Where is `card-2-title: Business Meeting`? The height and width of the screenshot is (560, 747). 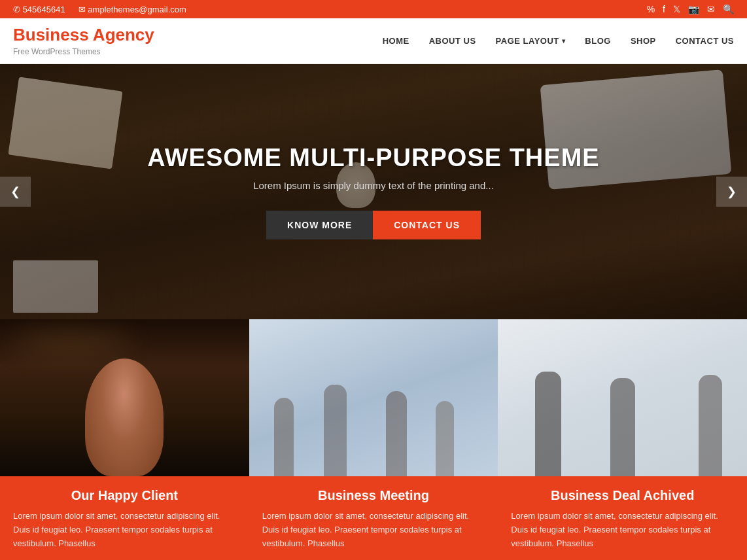
card-2-title: Business Meeting is located at coordinates (374, 496).